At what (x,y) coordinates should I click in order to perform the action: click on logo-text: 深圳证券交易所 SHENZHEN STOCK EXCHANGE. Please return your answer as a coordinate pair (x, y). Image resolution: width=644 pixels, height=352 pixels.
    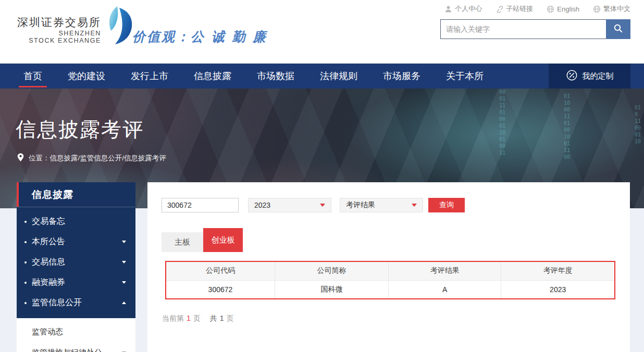
    Looking at the image, I should click on (59, 30).